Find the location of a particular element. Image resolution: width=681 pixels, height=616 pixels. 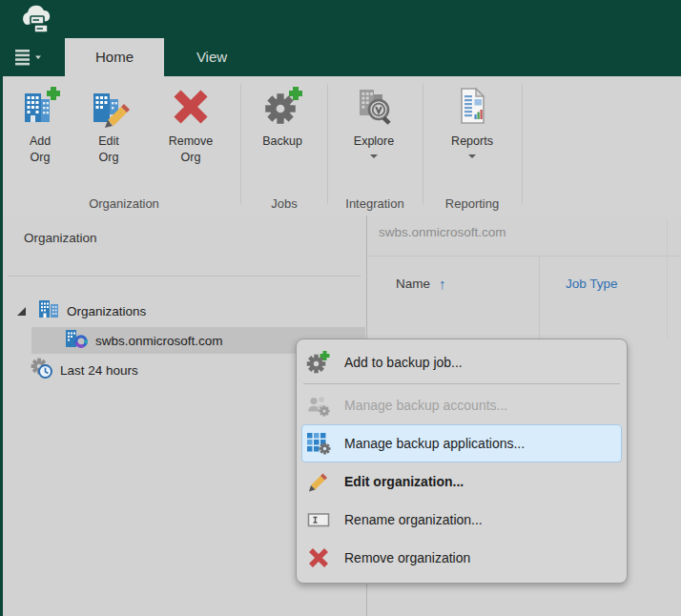

menu-item-manage-backup-applications: Manage backup applications... is located at coordinates (462, 443).